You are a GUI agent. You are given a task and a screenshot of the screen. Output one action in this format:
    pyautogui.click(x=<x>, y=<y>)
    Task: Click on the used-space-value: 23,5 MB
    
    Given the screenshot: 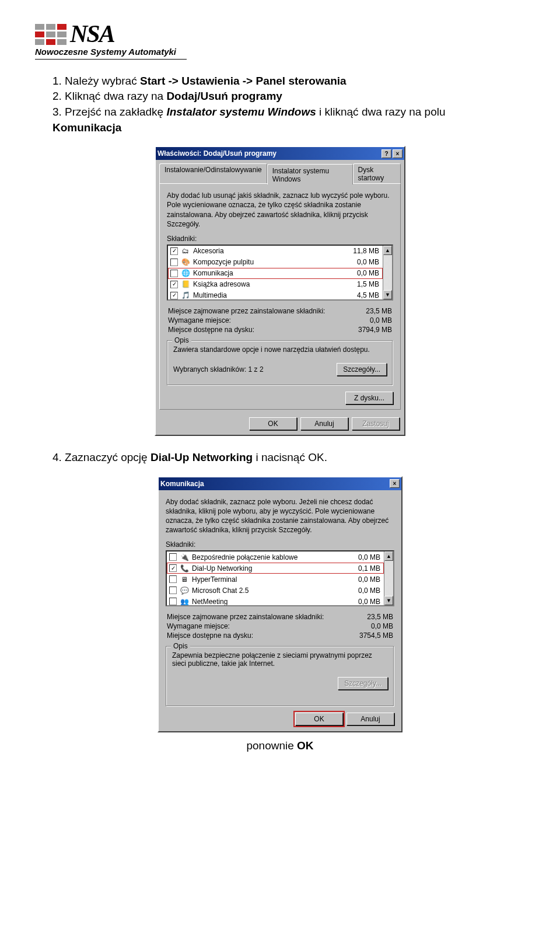 What is the action you would take?
    pyautogui.click(x=379, y=311)
    